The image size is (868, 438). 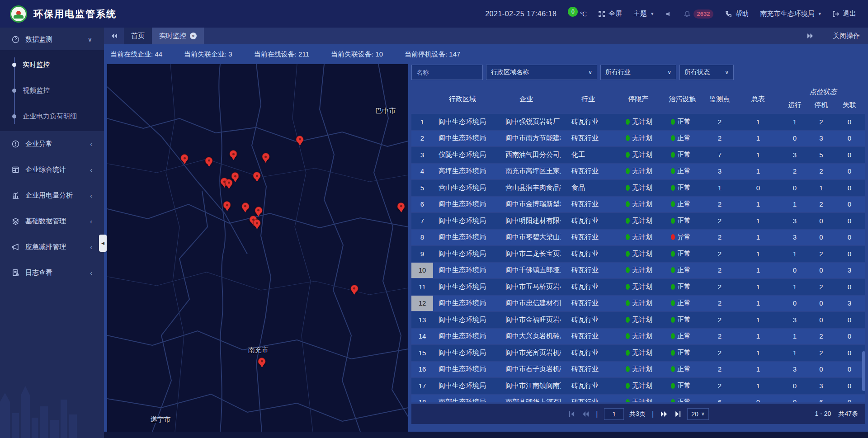 What do you see at coordinates (585, 414) in the screenshot?
I see `previous-page-button` at bounding box center [585, 414].